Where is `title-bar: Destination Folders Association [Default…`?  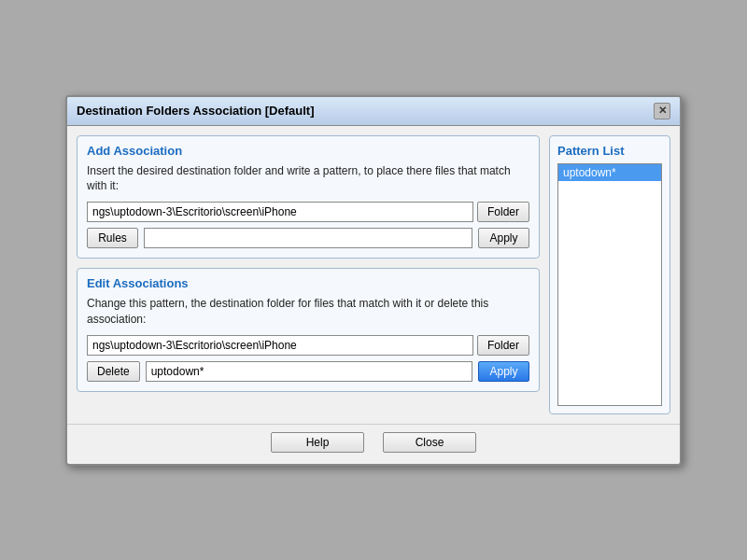 title-bar: Destination Folders Association [Default… is located at coordinates (374, 112).